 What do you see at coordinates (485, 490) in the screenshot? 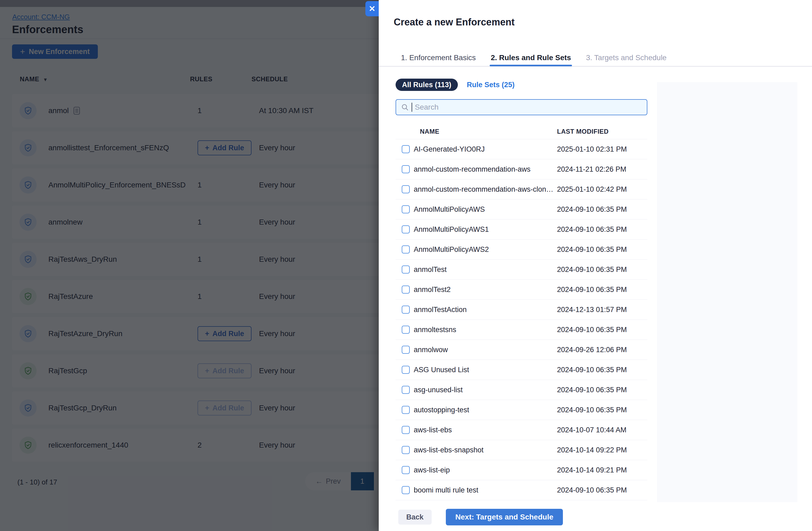
I see `rule-name: boomi multi rule test` at bounding box center [485, 490].